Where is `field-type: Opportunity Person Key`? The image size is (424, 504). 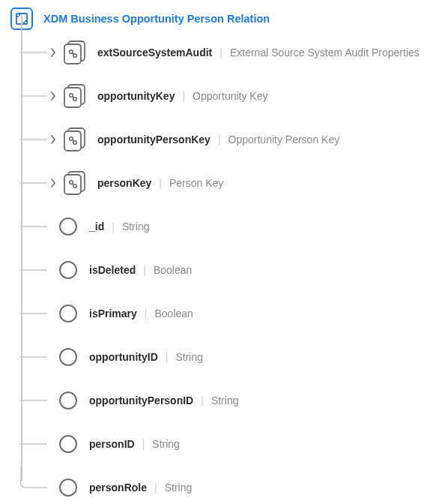
field-type: Opportunity Person Key is located at coordinates (285, 140).